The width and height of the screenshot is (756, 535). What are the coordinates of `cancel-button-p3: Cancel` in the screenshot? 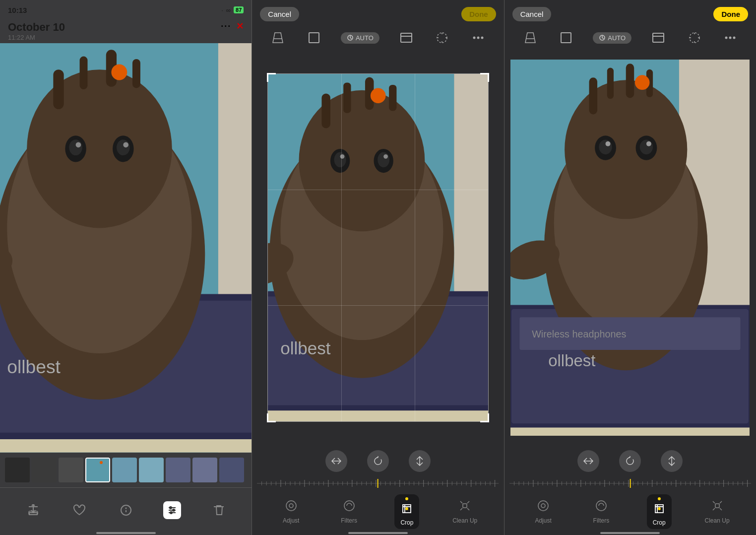 It's located at (532, 14).